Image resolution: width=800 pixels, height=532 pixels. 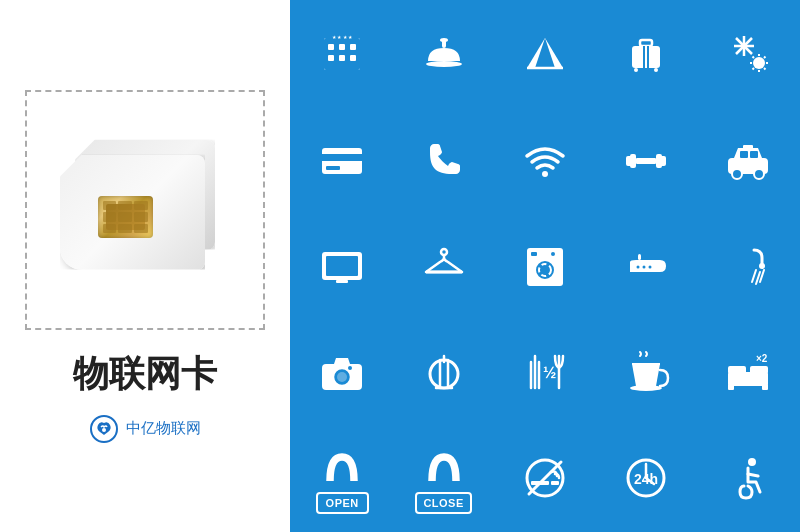 I want to click on hotel-icon: ★ ★ ★ ★, so click(x=342, y=54).